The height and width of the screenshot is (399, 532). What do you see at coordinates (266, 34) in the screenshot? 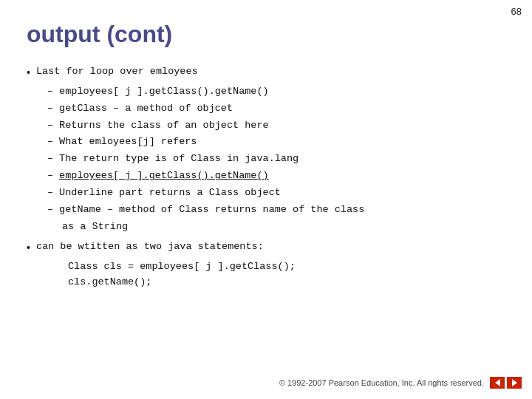
I see `slide-title: output (cont)` at bounding box center [266, 34].